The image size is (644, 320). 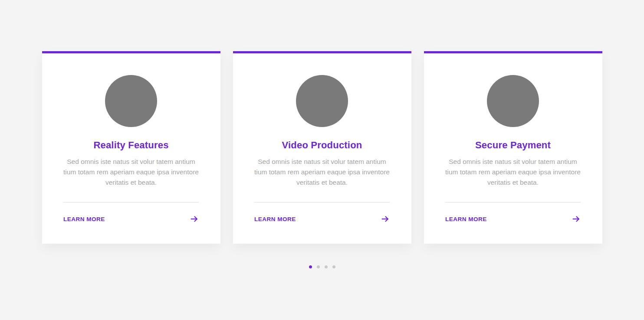 What do you see at coordinates (322, 145) in the screenshot?
I see `card-title: Video Production` at bounding box center [322, 145].